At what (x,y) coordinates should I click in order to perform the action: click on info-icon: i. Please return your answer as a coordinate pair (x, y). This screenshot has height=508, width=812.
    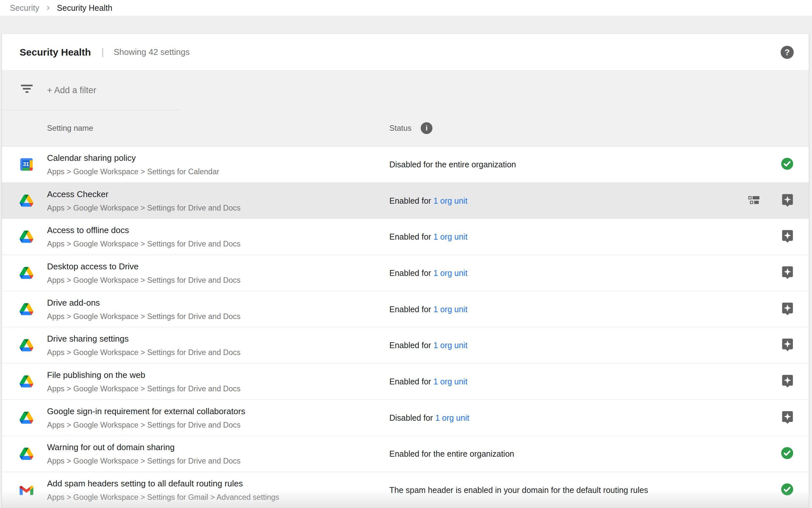
    Looking at the image, I should click on (426, 128).